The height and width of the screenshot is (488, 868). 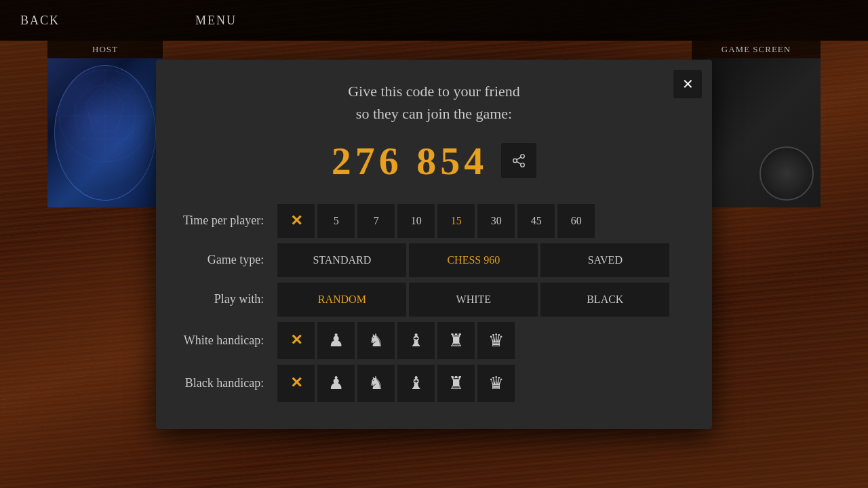 I want to click on game-type-options-row: STANDARD CHESS 960 SAVED, so click(x=481, y=260).